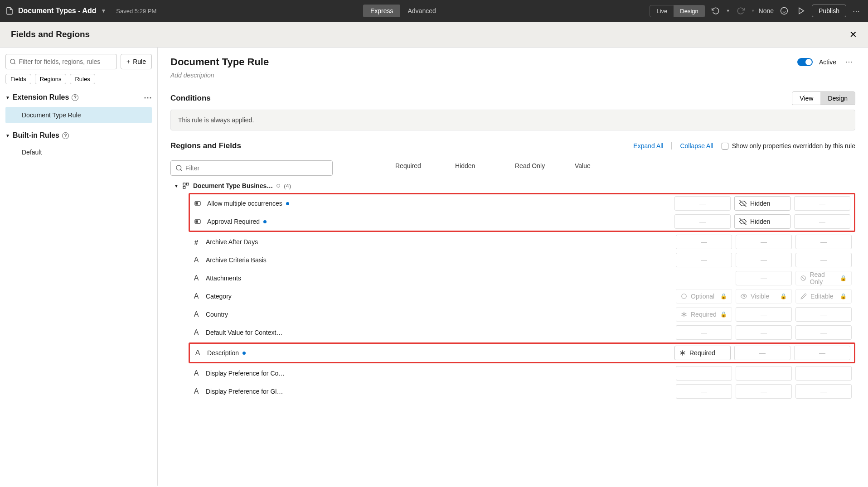 The height and width of the screenshot is (487, 868). What do you see at coordinates (716, 11) in the screenshot?
I see `undo-icon` at bounding box center [716, 11].